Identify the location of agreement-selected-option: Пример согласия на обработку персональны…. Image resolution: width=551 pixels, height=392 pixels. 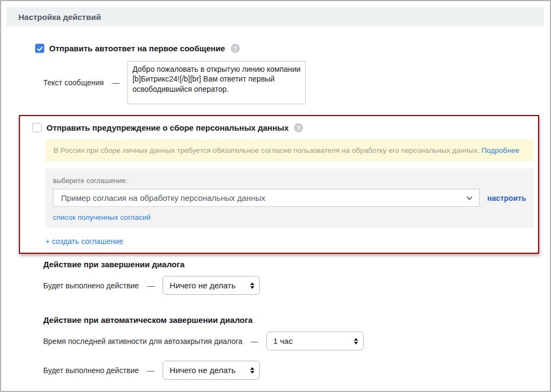
(163, 198).